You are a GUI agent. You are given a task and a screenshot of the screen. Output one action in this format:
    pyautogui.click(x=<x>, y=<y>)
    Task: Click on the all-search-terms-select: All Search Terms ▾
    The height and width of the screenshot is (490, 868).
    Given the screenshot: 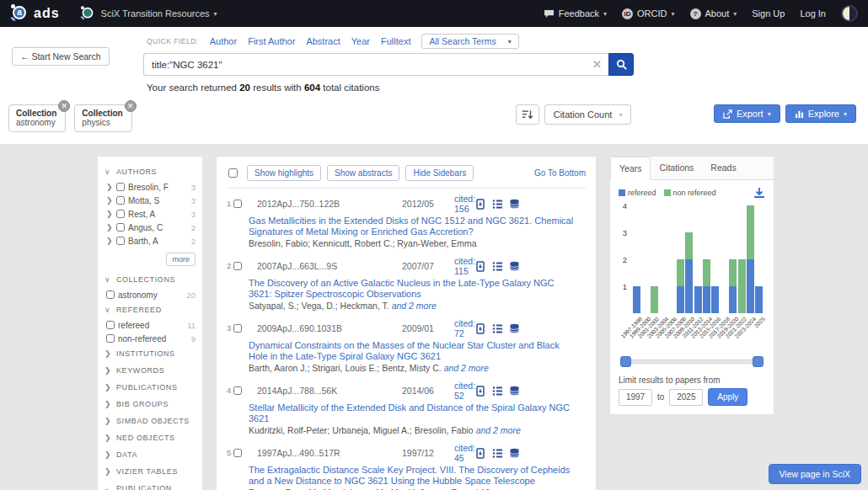 What is the action you would take?
    pyautogui.click(x=470, y=41)
    